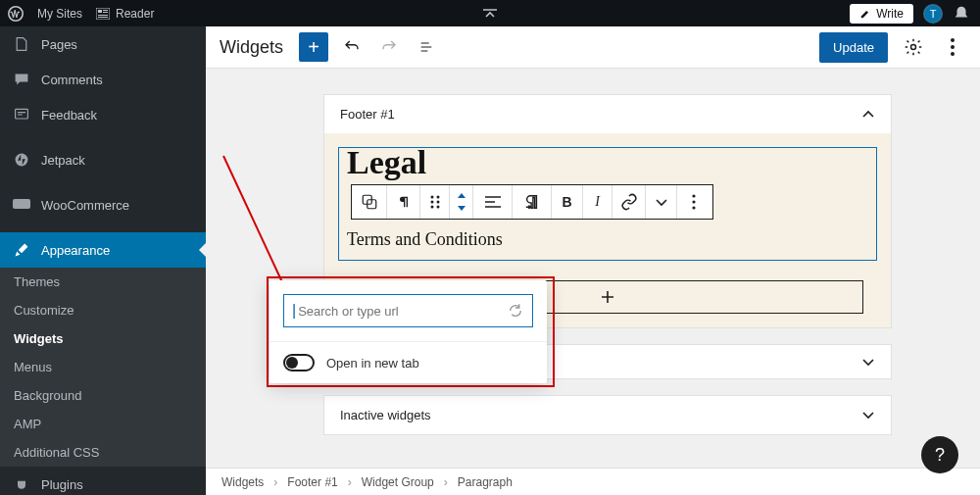 The image size is (980, 495). I want to click on link-button, so click(629, 202).